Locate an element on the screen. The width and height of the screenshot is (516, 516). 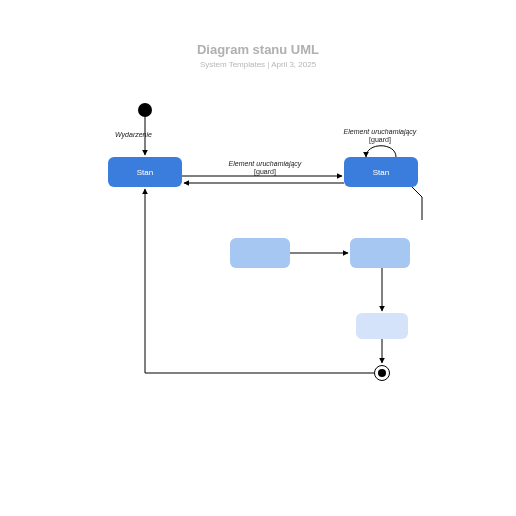
trigger-mid-label: Element uruchamiający [guard] is located at coordinates (265, 168).